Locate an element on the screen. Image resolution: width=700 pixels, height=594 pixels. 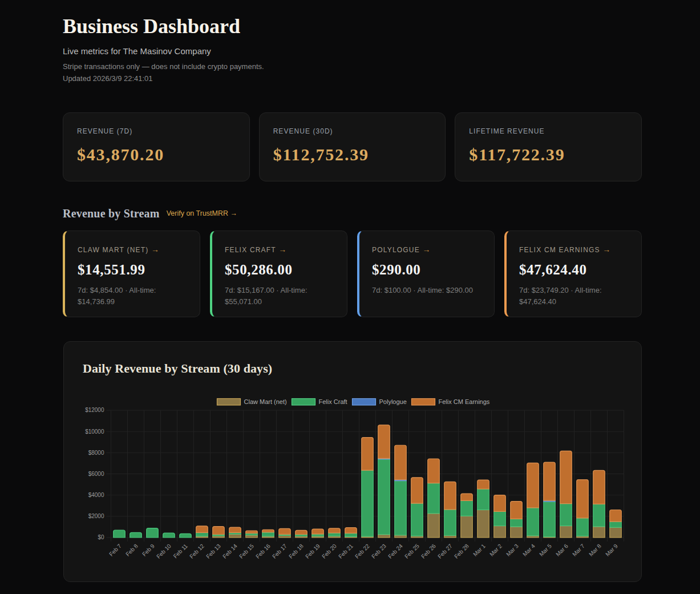
svg-text: Feb 23 is located at coordinates (379, 551).